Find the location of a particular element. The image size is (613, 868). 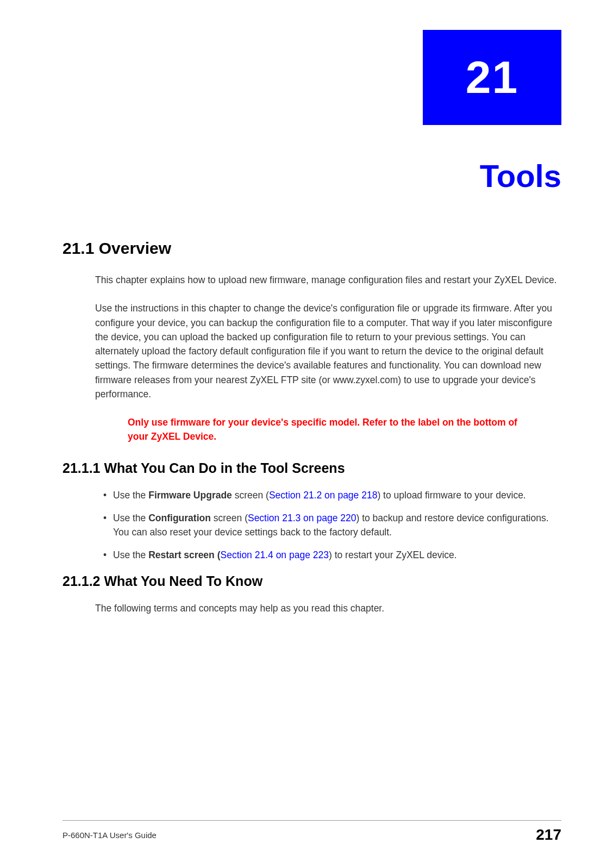

bullet-item-configuration: Use the Configuration screen (Section 21… is located at coordinates (331, 525).